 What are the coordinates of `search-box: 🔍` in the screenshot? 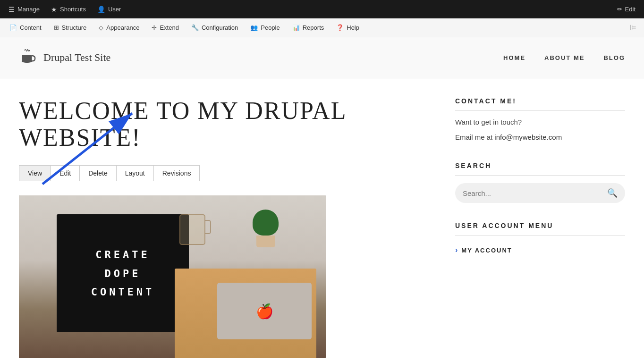 It's located at (540, 193).